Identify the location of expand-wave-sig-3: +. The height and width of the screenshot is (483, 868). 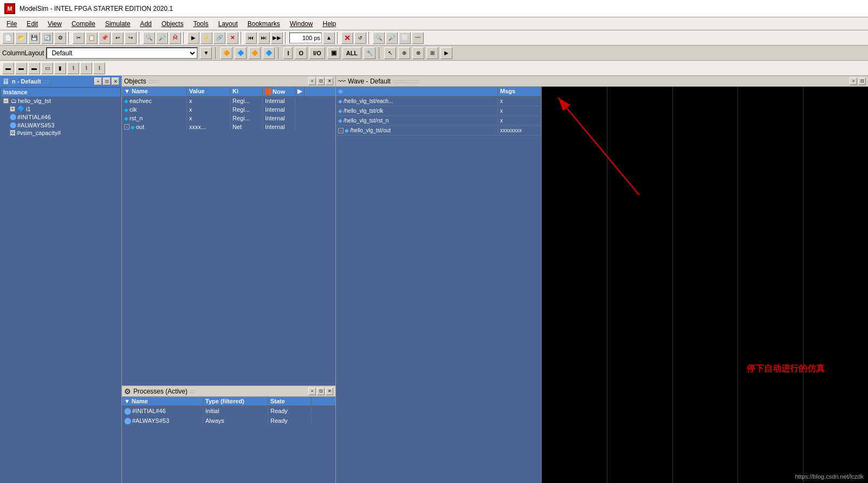
(341, 131).